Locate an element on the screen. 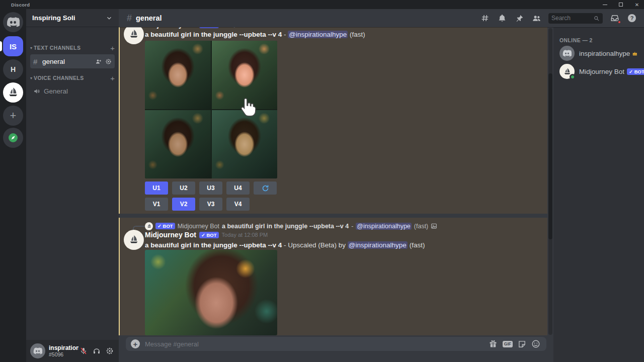 The width and height of the screenshot is (644, 362). server-header-dropdown: Inspiring Soli is located at coordinates (72, 18).